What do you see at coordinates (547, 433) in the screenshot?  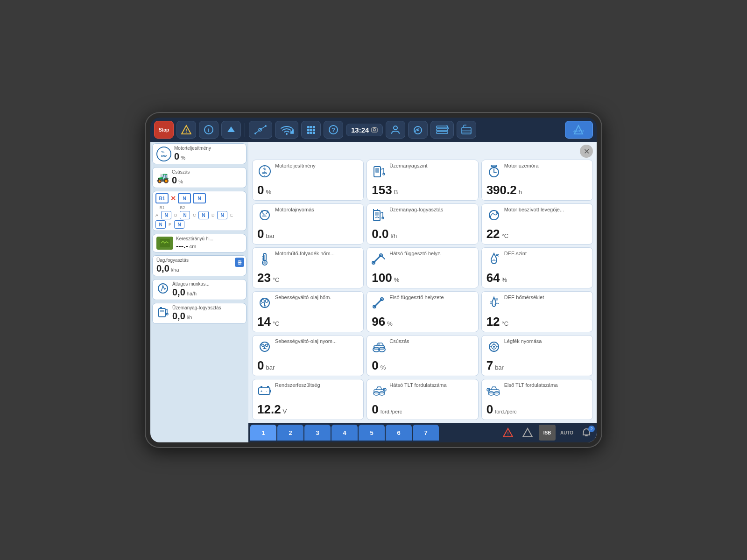 I see `isb-tab-icon: ISB` at bounding box center [547, 433].